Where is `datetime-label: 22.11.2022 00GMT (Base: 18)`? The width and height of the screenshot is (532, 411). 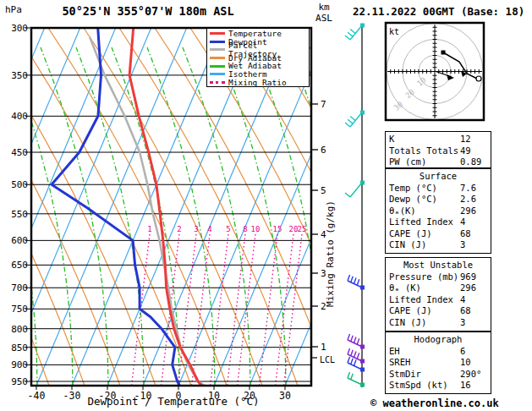 datetime-label: 22.11.2022 00GMT (Base: 18) is located at coordinates (438, 12).